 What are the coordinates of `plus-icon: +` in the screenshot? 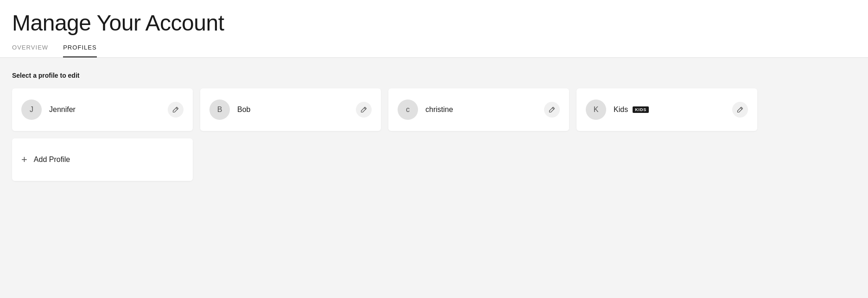 It's located at (24, 160).